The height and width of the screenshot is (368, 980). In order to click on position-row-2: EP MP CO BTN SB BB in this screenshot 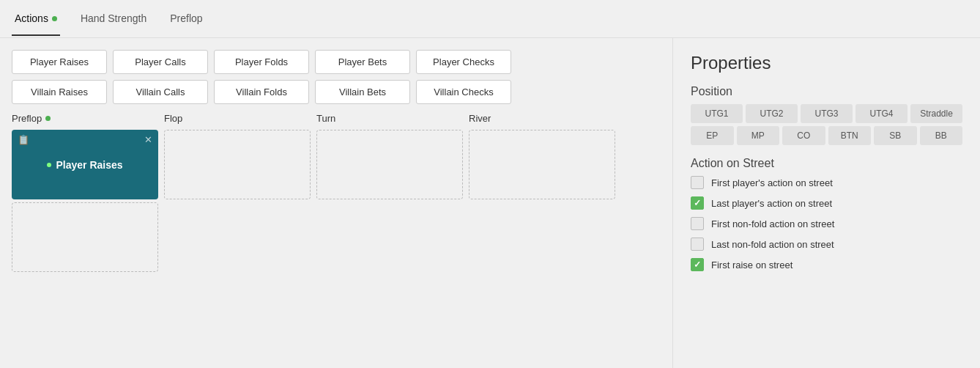, I will do `click(826, 136)`.